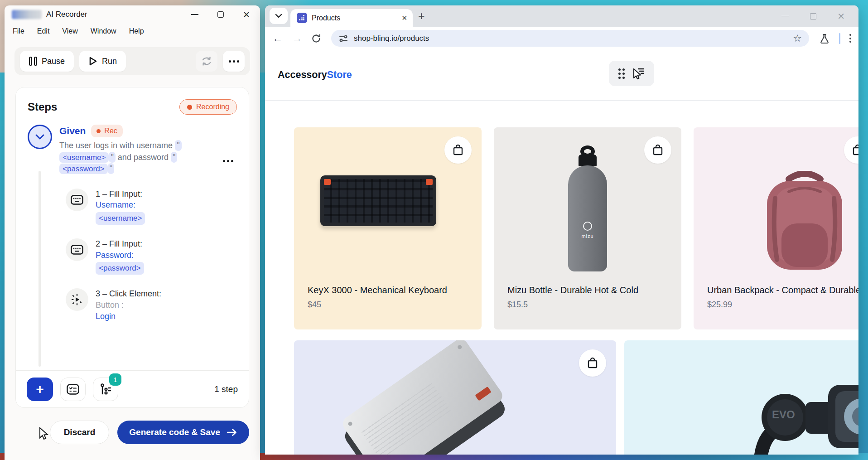 The height and width of the screenshot is (460, 868). I want to click on menu-help: Help, so click(137, 31).